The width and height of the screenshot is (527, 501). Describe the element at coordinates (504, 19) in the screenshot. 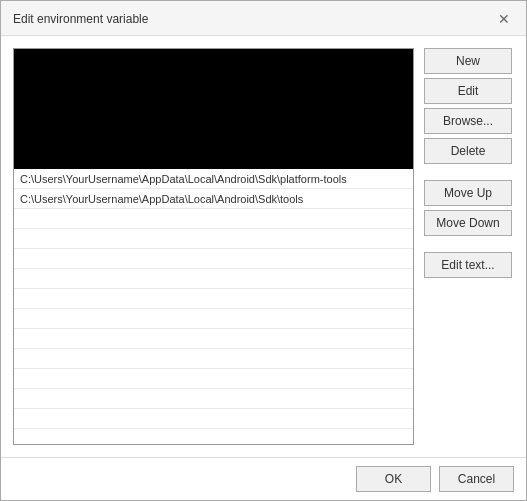

I see `close-button: ✕` at that location.